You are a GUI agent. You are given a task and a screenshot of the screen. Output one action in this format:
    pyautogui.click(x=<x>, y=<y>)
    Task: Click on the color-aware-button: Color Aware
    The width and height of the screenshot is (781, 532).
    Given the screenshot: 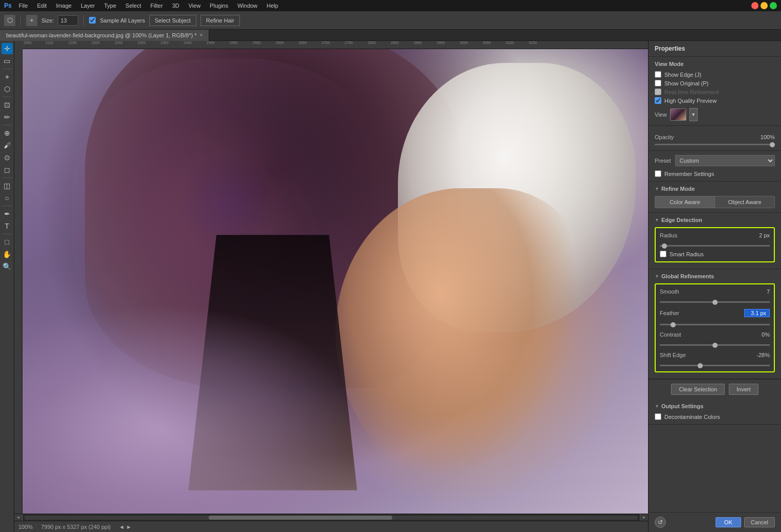 What is the action you would take?
    pyautogui.click(x=685, y=202)
    